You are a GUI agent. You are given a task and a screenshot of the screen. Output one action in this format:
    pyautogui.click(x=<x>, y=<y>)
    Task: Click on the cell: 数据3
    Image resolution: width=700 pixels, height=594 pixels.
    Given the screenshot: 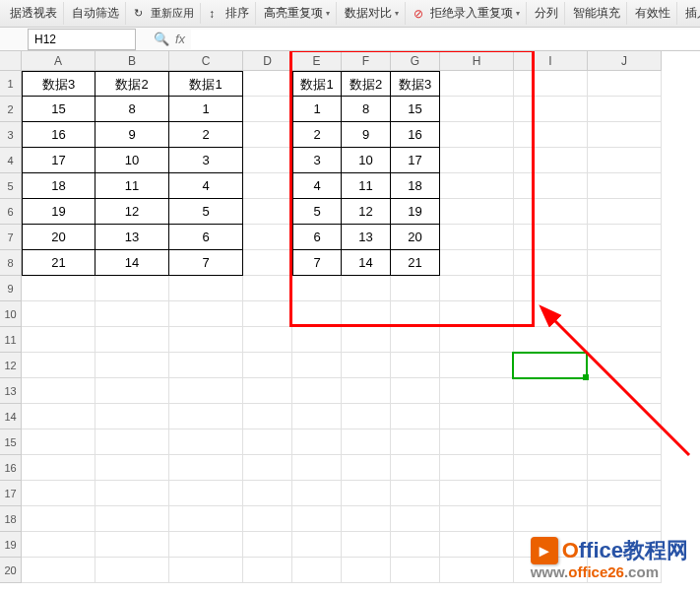 What is the action you would take?
    pyautogui.click(x=415, y=84)
    